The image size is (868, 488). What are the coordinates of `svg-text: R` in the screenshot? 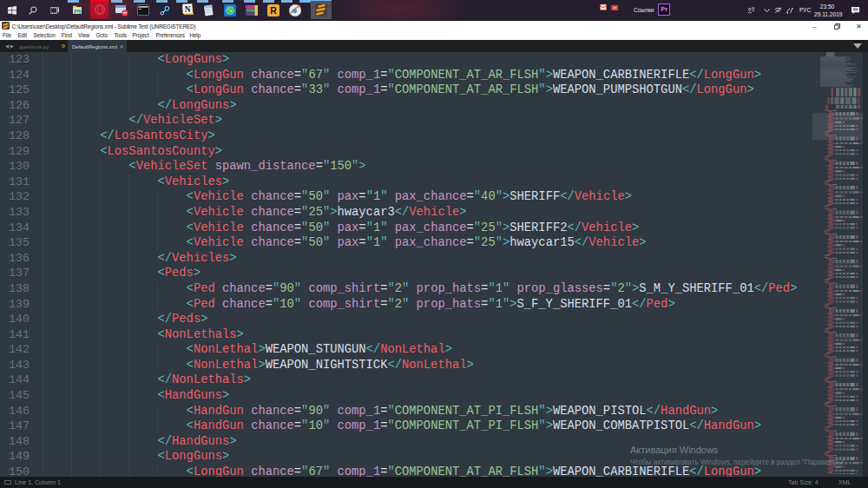 It's located at (273, 10).